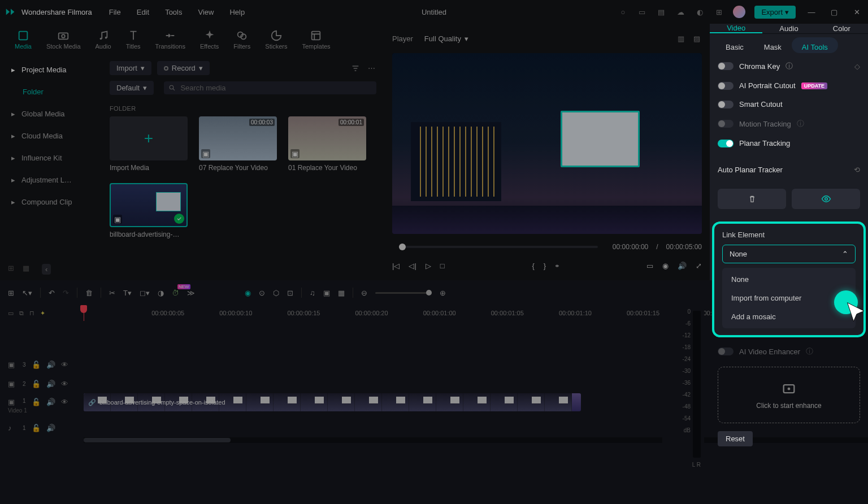 Image resolution: width=868 pixels, height=504 pixels. I want to click on link-option-mosaic: Add a mosaic, so click(789, 316).